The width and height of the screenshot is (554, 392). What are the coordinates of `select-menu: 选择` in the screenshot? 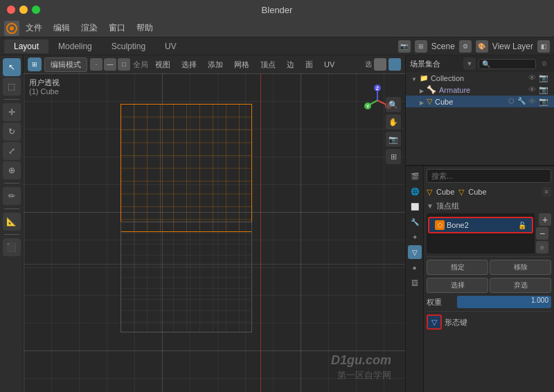 It's located at (189, 65).